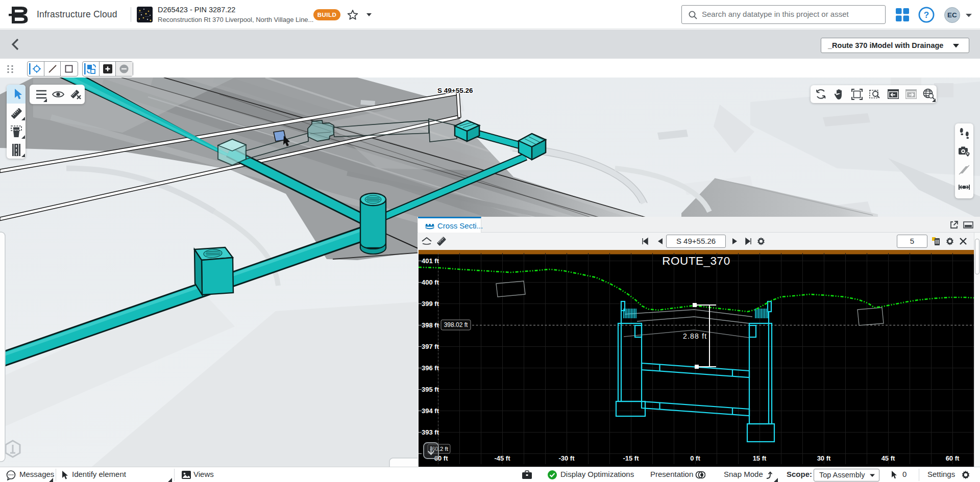 The width and height of the screenshot is (980, 482). I want to click on svg-text: ROUTE_370, so click(696, 261).